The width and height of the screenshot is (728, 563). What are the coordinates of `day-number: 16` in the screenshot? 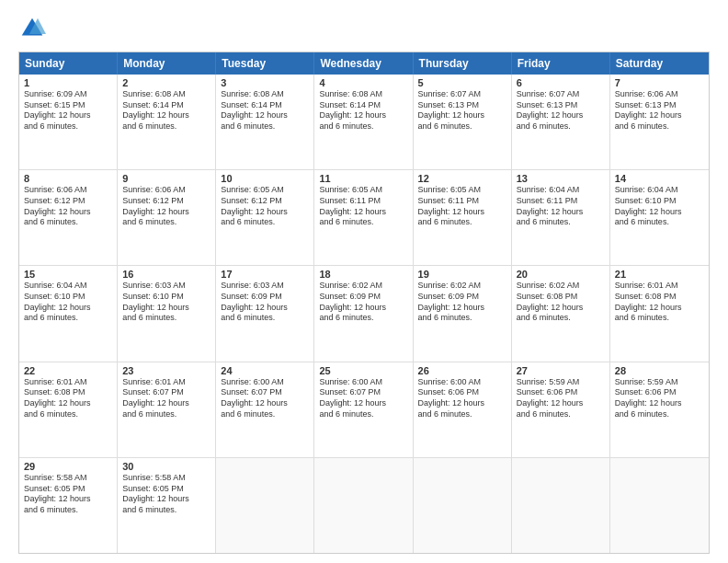 It's located at (166, 274).